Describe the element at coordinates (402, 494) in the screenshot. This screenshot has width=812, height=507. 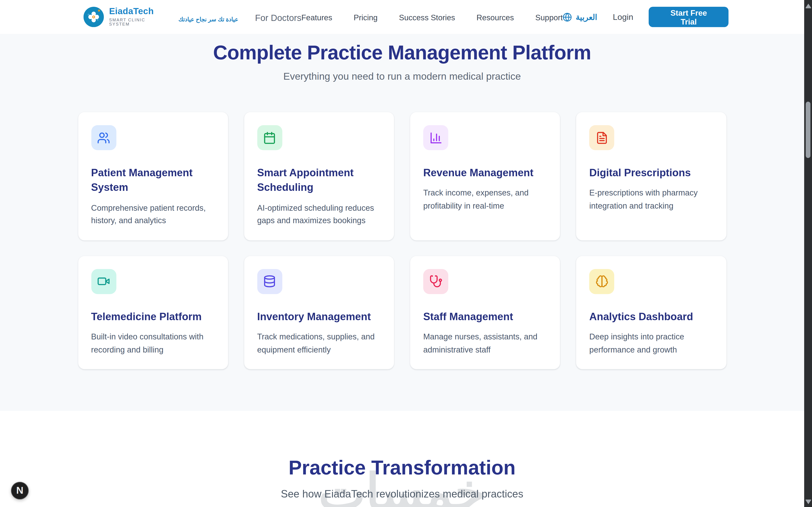
I see `transformation-subtitle: See how EiadaTech revolutionizes medical…` at that location.